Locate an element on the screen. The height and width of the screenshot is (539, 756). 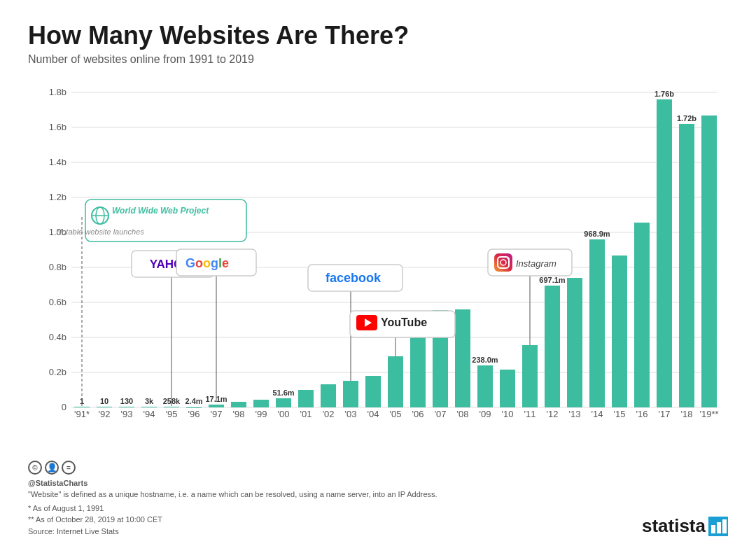
val-label-17: 1.76b is located at coordinates (664, 94).